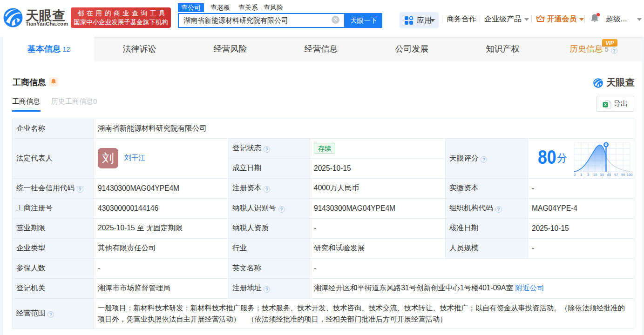  I want to click on svg-text: 50, so click(602, 175).